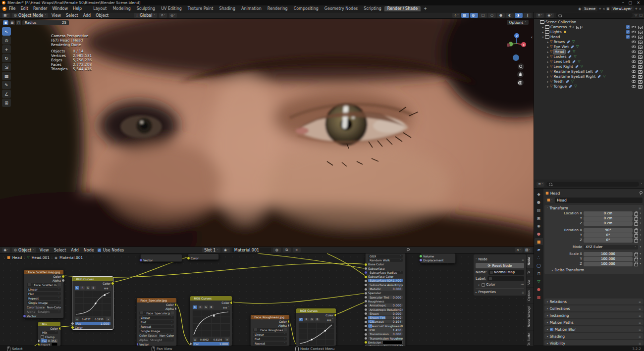  Describe the element at coordinates (641, 193) in the screenshot. I see `pin-icon` at that location.